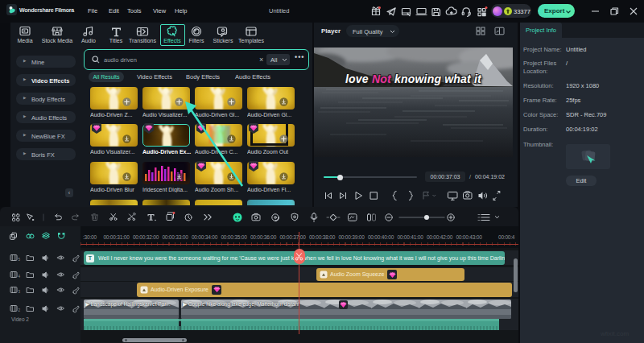 This screenshot has height=343, width=644. Describe the element at coordinates (19, 291) in the screenshot. I see `svg-text: 3` at that location.